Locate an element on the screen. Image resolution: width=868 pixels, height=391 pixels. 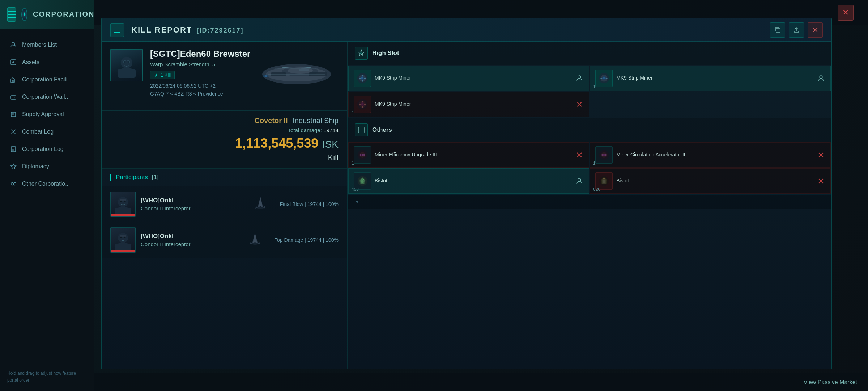
participant-info-1: [WHO]Onkl Condor II Interceptor is located at coordinates (191, 204).